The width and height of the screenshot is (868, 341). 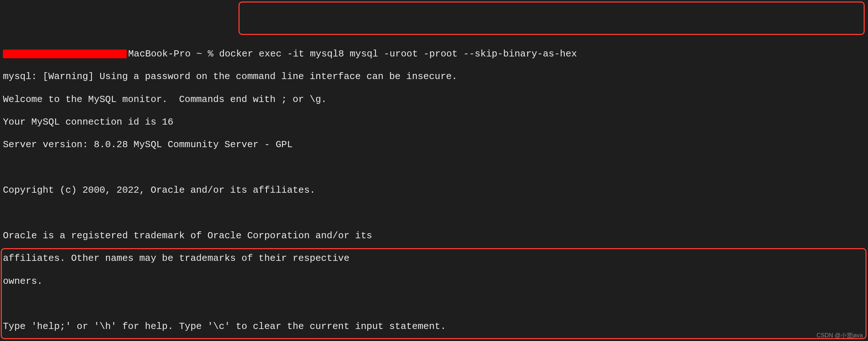 What do you see at coordinates (434, 236) in the screenshot?
I see `mysql-trademark-1: Oracle is a registered trademark of Orac…` at bounding box center [434, 236].